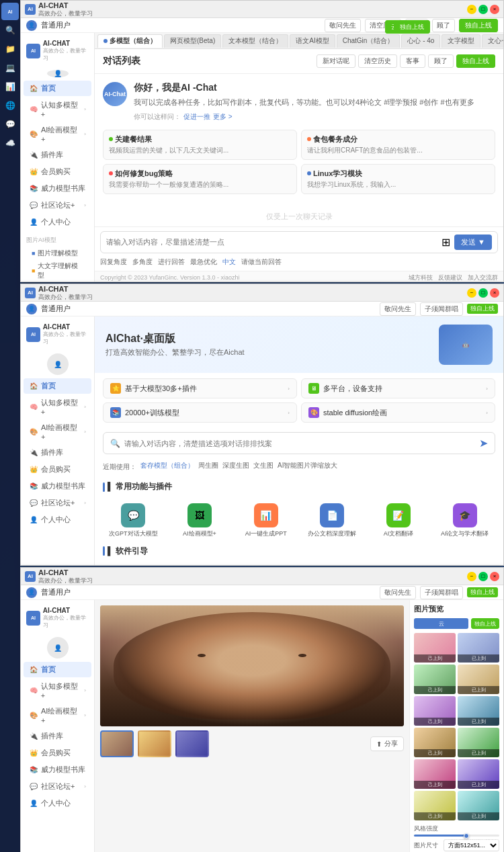  I want to click on sidebar-item-forum-2: 💬 社区论坛+ ›, so click(58, 503).